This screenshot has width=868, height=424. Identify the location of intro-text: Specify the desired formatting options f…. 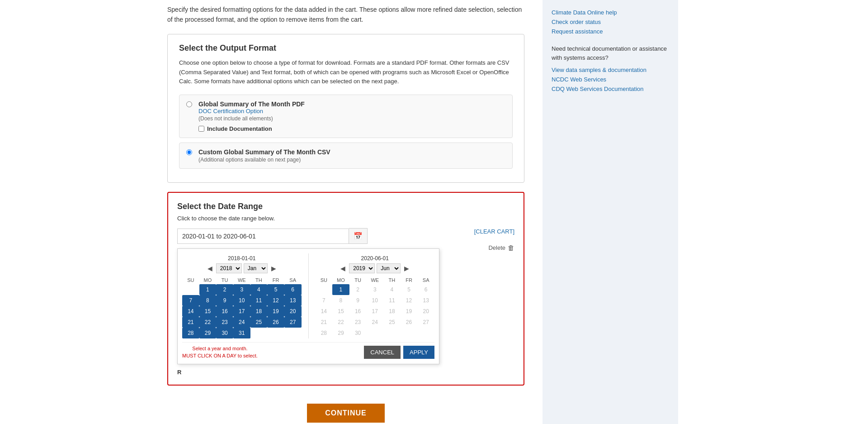
(346, 14).